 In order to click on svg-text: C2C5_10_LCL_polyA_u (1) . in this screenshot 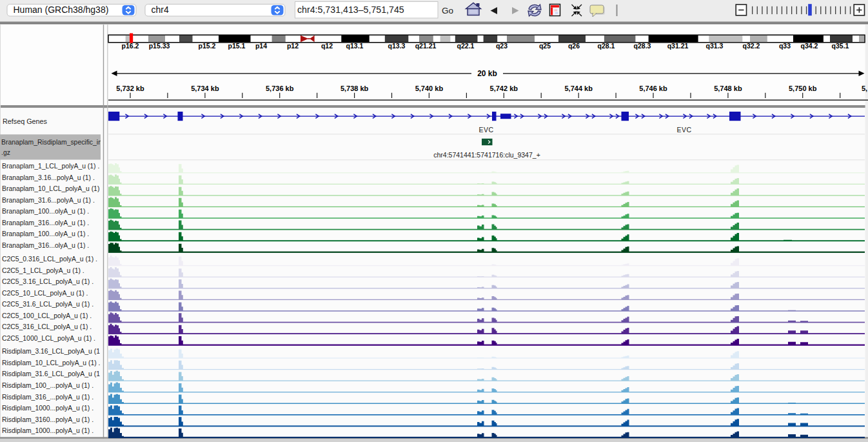, I will do `click(45, 293)`.